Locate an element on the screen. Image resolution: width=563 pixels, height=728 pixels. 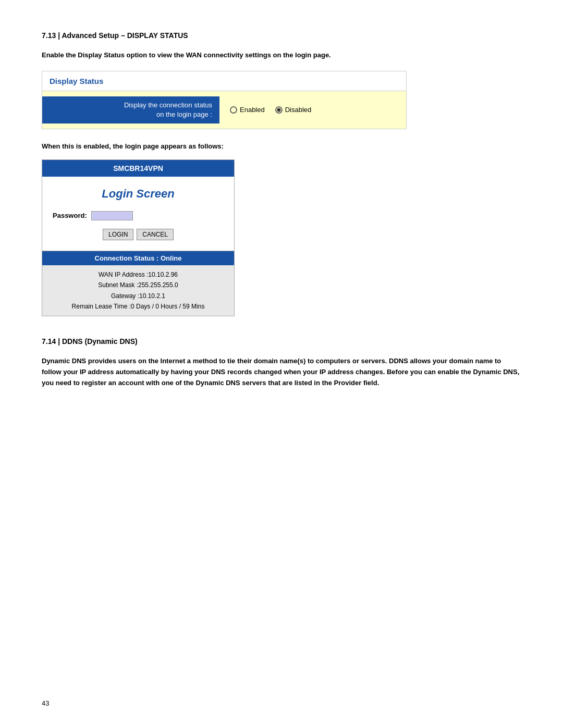
display-status-title: Display Status is located at coordinates (76, 81).